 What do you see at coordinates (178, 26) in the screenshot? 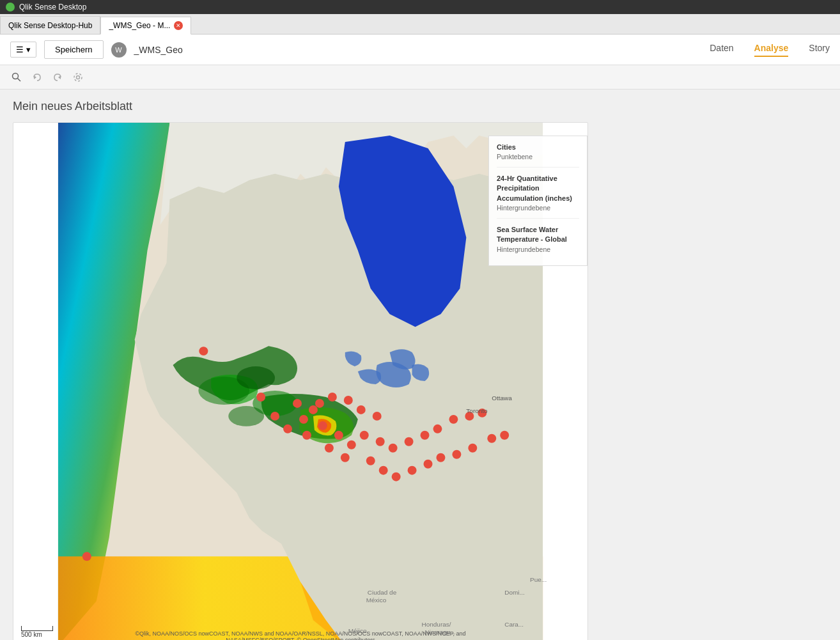
I see `tab-close-button: ✕` at bounding box center [178, 26].